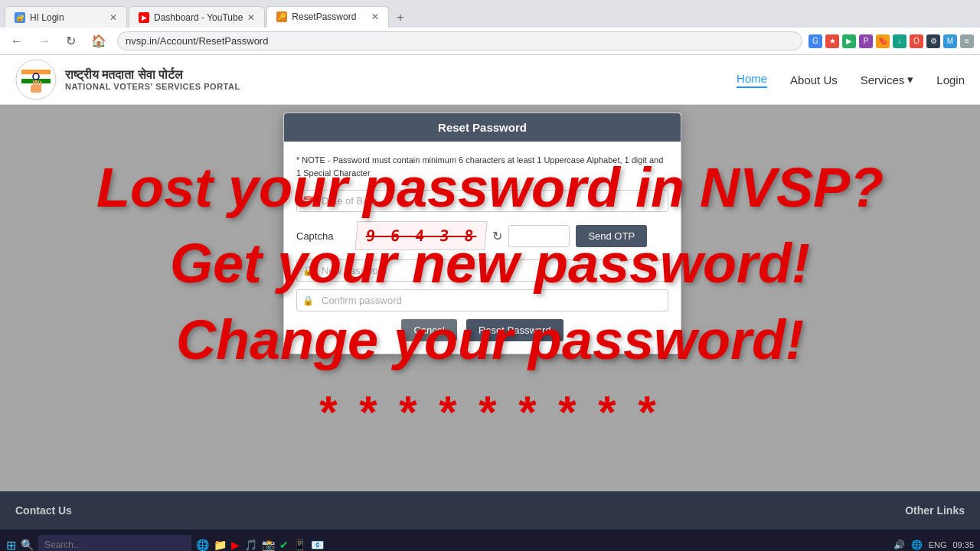  I want to click on ext-icon-5: 🔖, so click(883, 41).